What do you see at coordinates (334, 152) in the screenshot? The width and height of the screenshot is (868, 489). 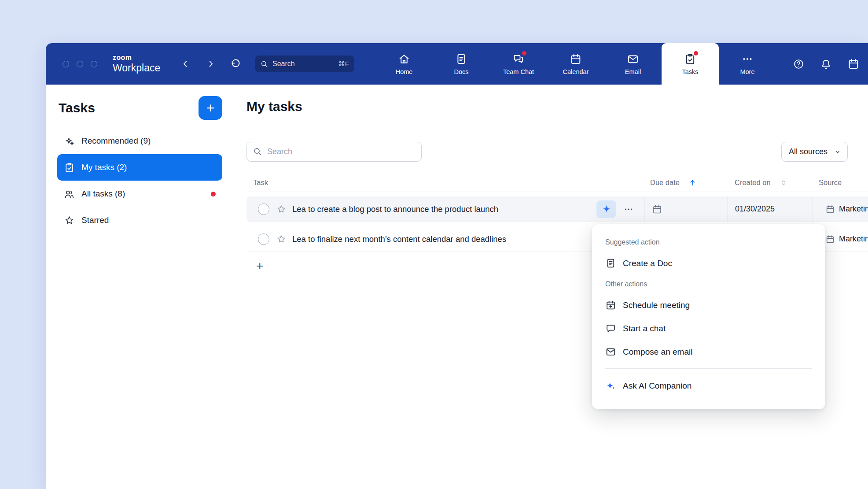 I see `task-search-input` at bounding box center [334, 152].